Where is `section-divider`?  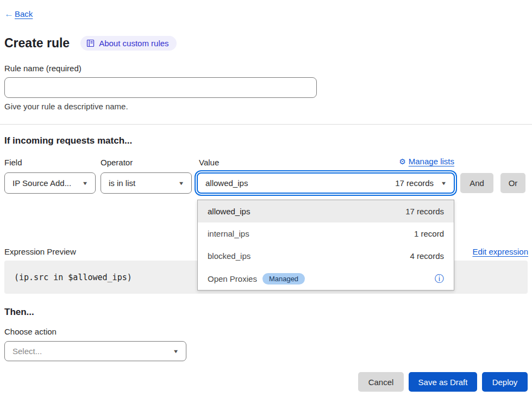
section-divider is located at coordinates (266, 124).